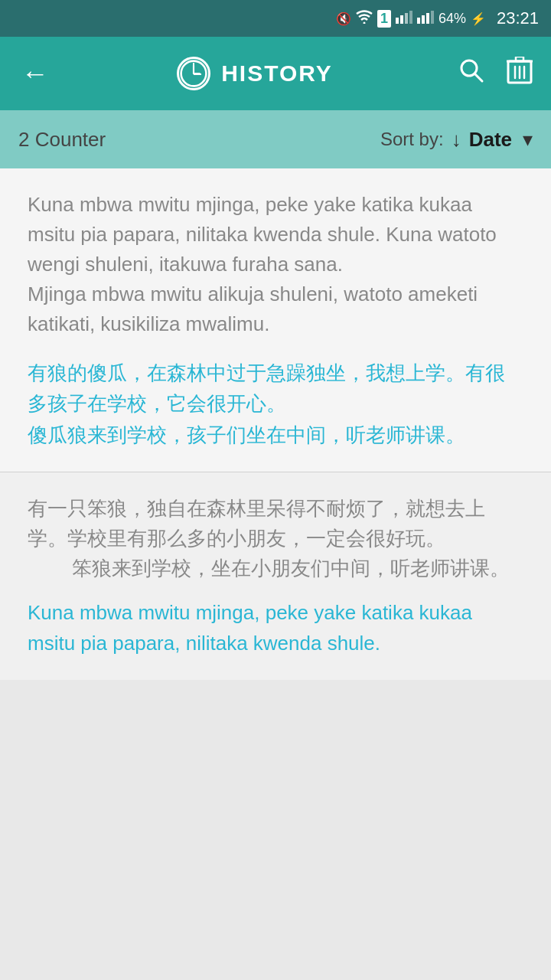 Image resolution: width=551 pixels, height=980 pixels. What do you see at coordinates (404, 18) in the screenshot?
I see `signal-icon` at bounding box center [404, 18].